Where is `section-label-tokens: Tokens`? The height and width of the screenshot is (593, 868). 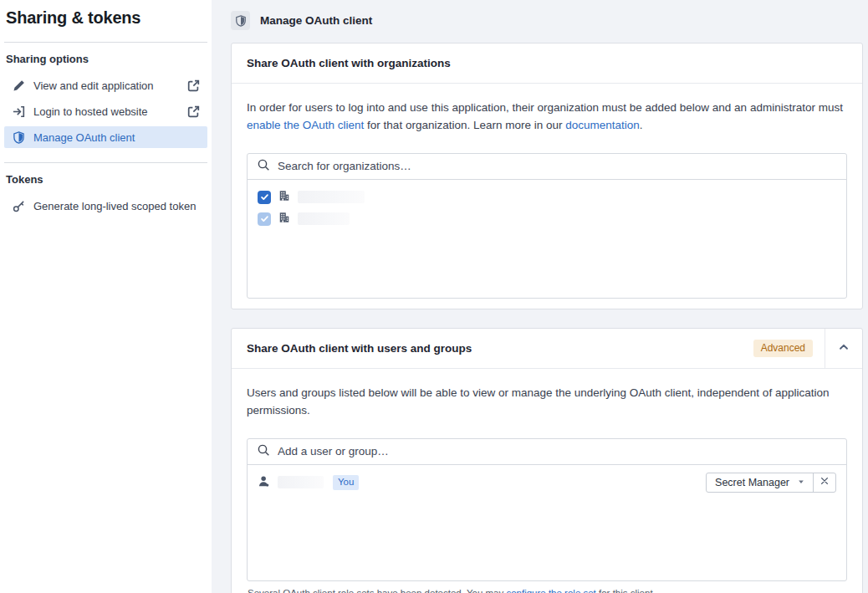 section-label-tokens: Tokens is located at coordinates (107, 179).